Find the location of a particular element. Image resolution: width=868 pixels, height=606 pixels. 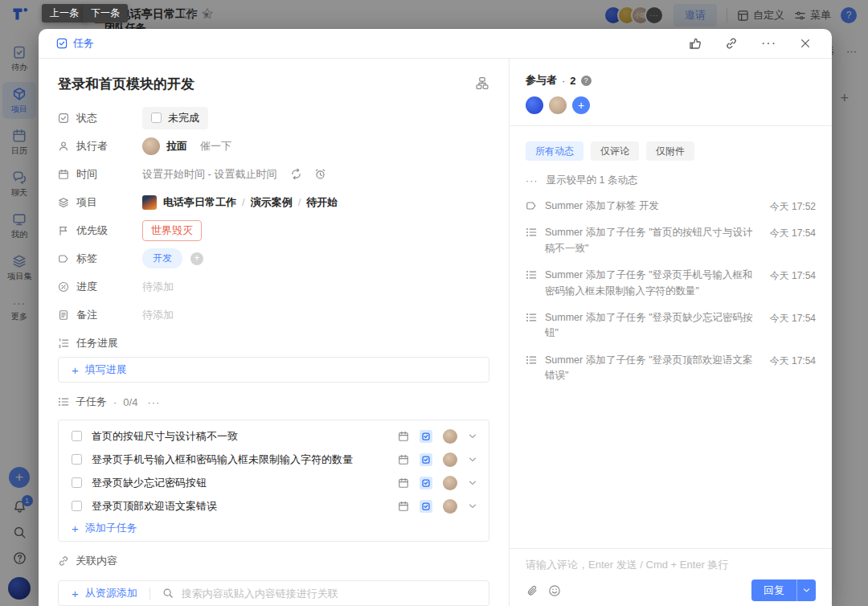

task-title: 登录和首页模块的开发 is located at coordinates (126, 84).